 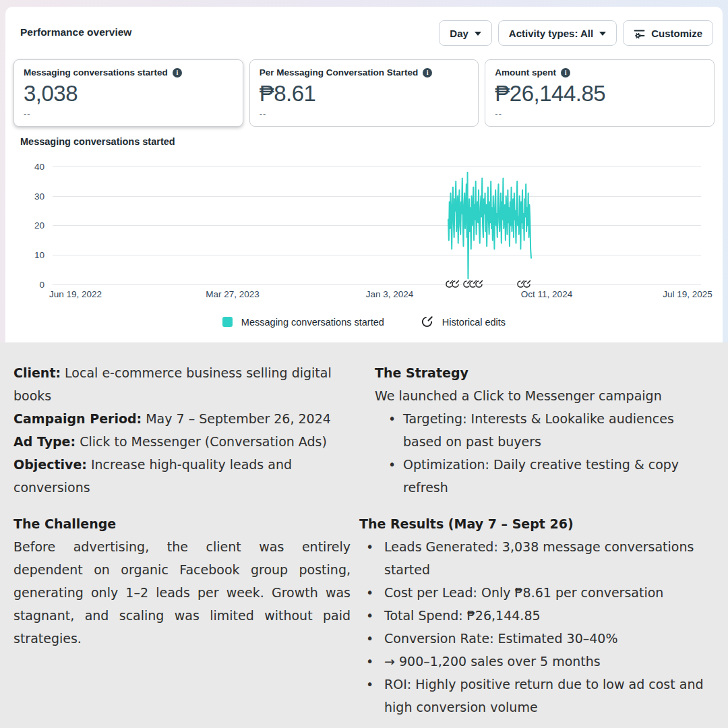 I want to click on metric-card-messaging-conversations: Messaging conversations started i 3,038 …, so click(x=128, y=93).